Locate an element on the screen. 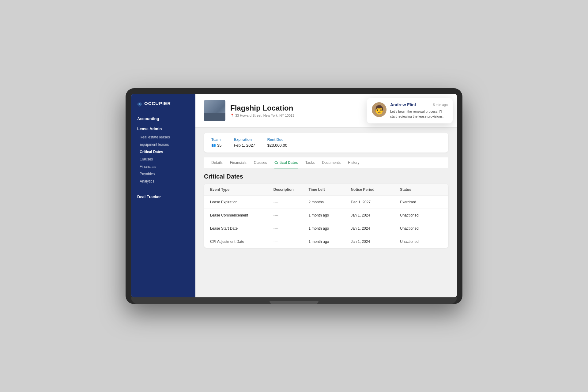 The height and width of the screenshot is (392, 588). notice-period-1: Dec 1, 2027 is located at coordinates (375, 202).